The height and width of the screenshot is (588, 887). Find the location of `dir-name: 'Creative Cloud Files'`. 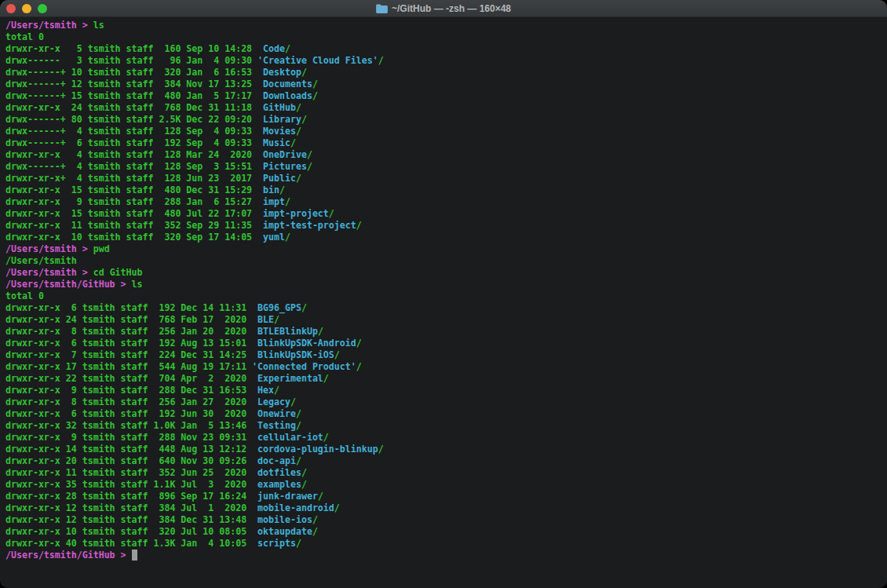

dir-name: 'Creative Cloud Files' is located at coordinates (318, 60).